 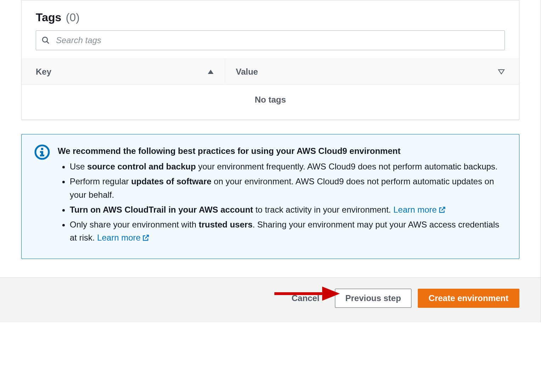 I want to click on info-item: Use source control and backup your envir…, so click(x=288, y=167).